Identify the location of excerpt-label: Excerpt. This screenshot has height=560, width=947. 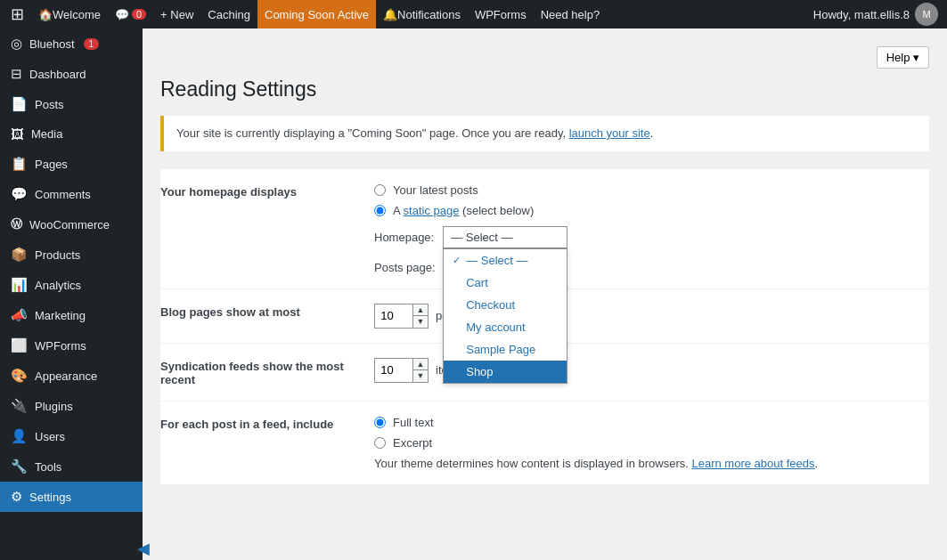
(412, 443).